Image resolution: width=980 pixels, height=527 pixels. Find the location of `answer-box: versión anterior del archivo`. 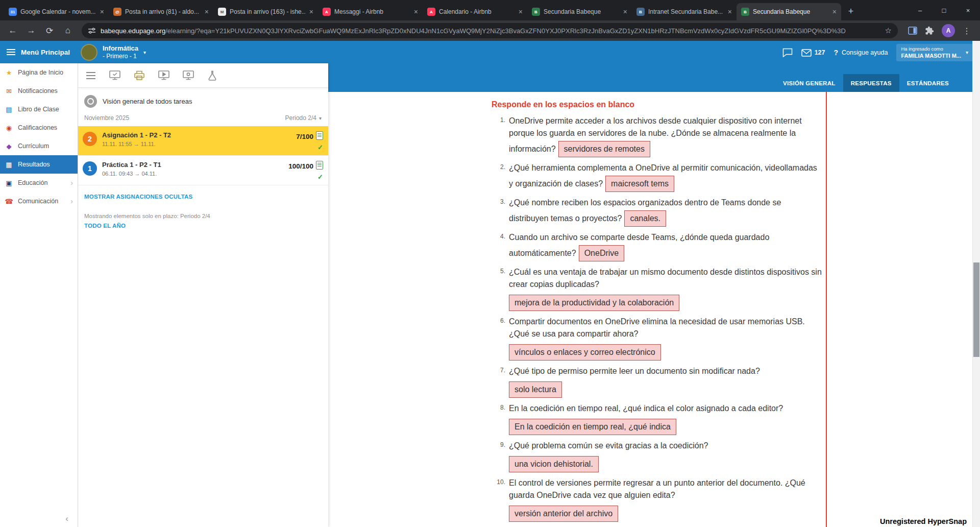

answer-box: versión anterior del archivo is located at coordinates (564, 514).